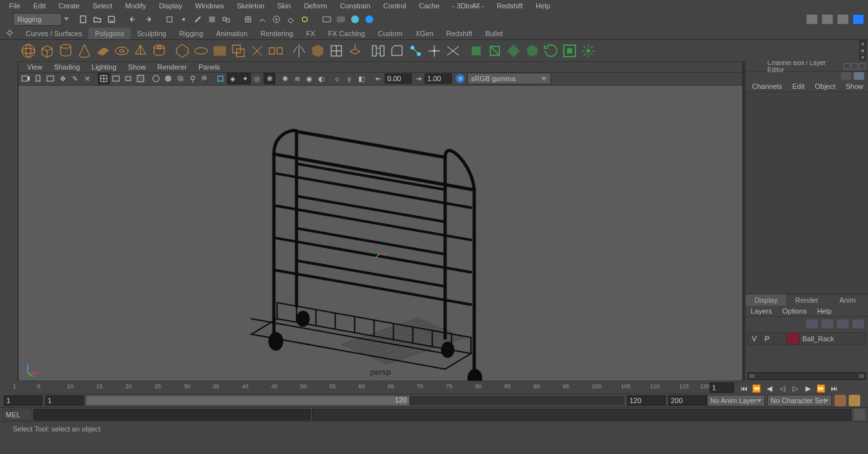  What do you see at coordinates (210, 6) in the screenshot?
I see `menu-item: Windows` at bounding box center [210, 6].